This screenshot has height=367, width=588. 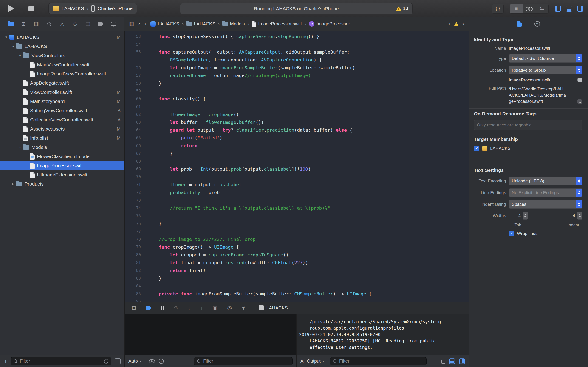 I want to click on code-line: 68, so click(x=297, y=161).